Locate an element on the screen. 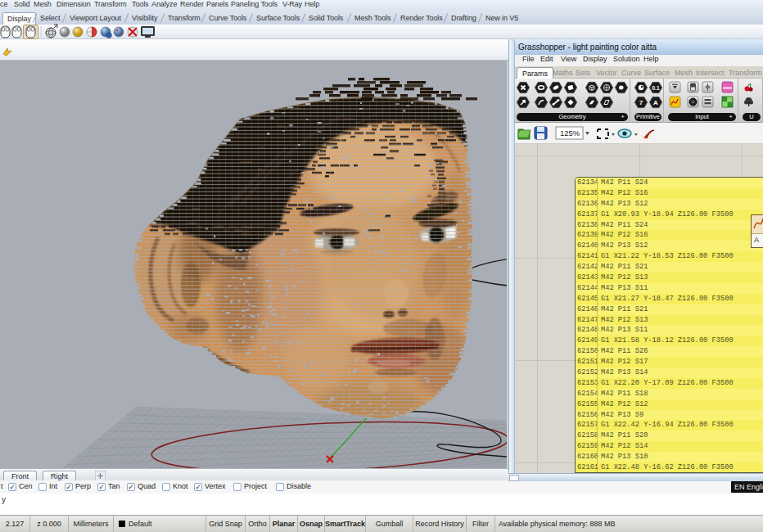 This screenshot has width=763, height=532. svg-text: 7 is located at coordinates (642, 103).